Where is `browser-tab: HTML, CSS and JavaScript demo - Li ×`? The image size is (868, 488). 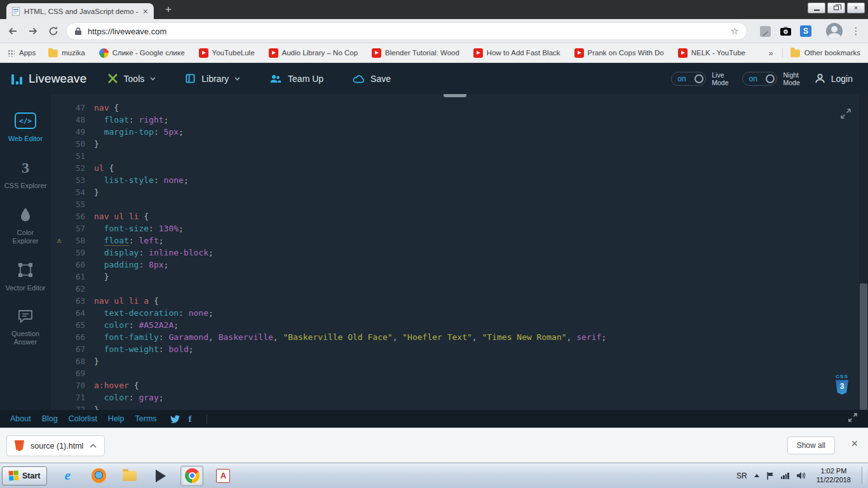
browser-tab: HTML, CSS and JavaScript demo - Li × is located at coordinates (80, 11).